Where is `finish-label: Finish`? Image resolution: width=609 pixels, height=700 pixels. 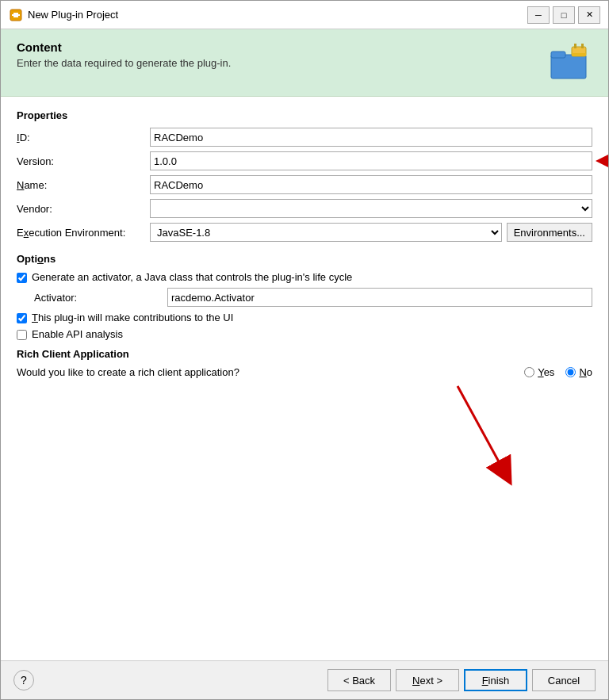 finish-label: Finish is located at coordinates (496, 680).